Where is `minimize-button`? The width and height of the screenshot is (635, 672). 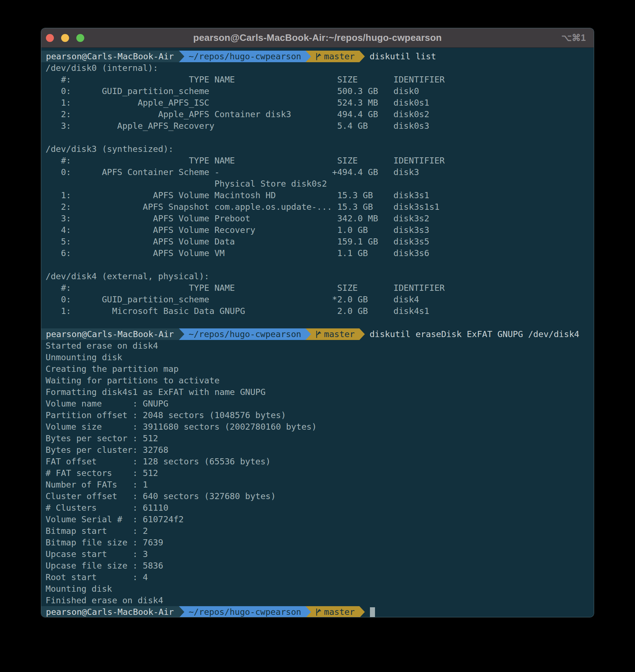 minimize-button is located at coordinates (65, 38).